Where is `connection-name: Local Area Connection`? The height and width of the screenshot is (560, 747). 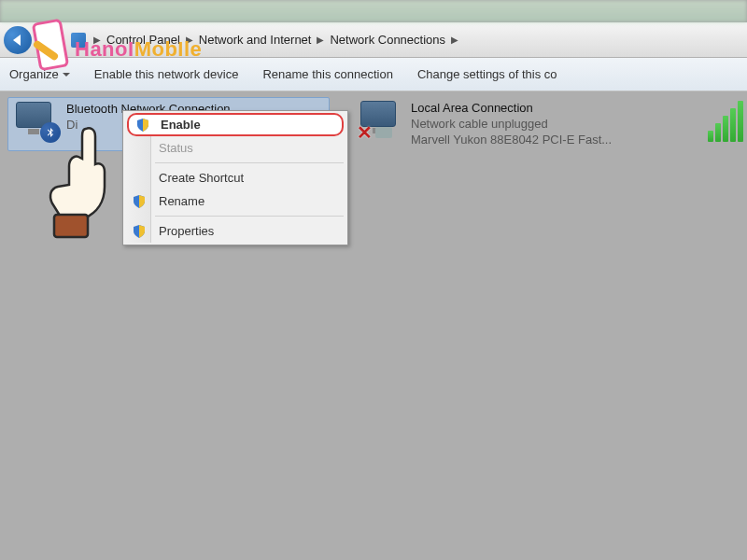
connection-name: Local Area Connection is located at coordinates (512, 108).